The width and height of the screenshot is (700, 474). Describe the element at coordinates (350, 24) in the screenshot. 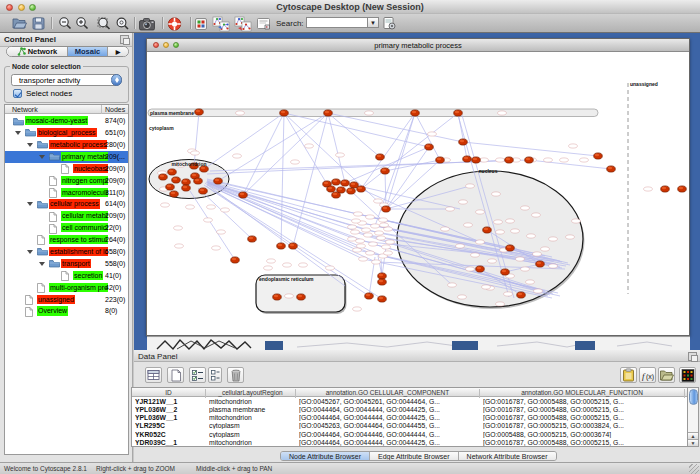

I see `main-toolbar: Search: ▼` at that location.